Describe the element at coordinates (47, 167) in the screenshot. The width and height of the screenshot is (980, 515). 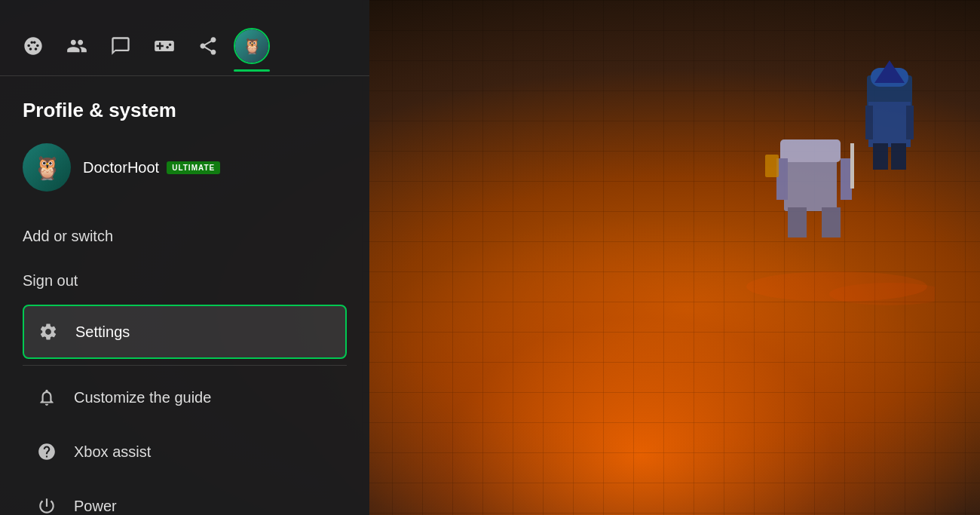
I see `user-avatar: 🦉` at that location.